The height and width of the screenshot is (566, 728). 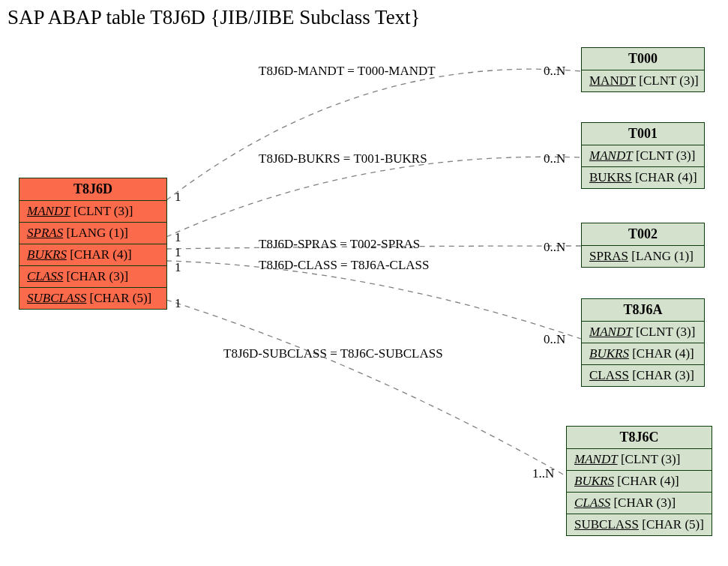 I want to click on page-title: SAP ABAP table T8J6D {JIB/JIBE Subclass …, so click(x=214, y=18).